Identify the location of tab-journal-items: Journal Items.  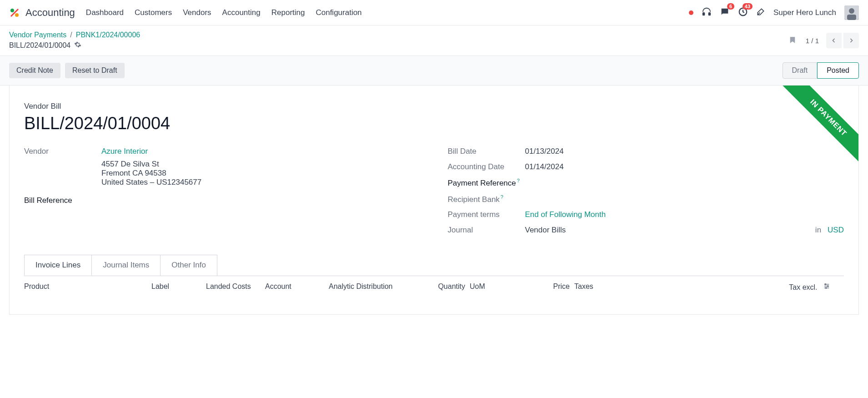
(126, 265).